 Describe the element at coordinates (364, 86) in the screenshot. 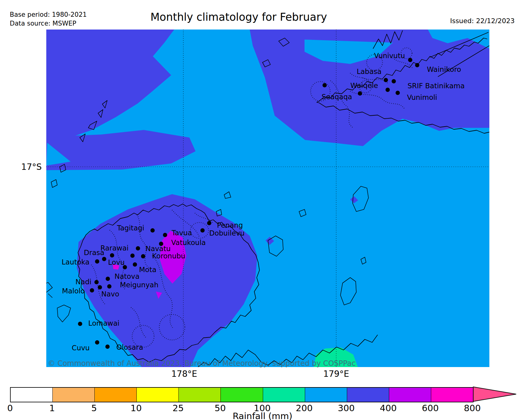

I see `place-label: Waiqele` at that location.